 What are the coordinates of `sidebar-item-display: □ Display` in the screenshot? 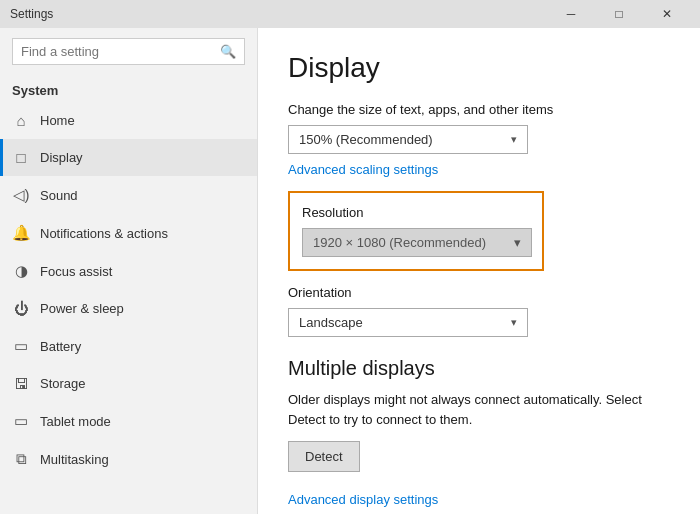 It's located at (128, 158).